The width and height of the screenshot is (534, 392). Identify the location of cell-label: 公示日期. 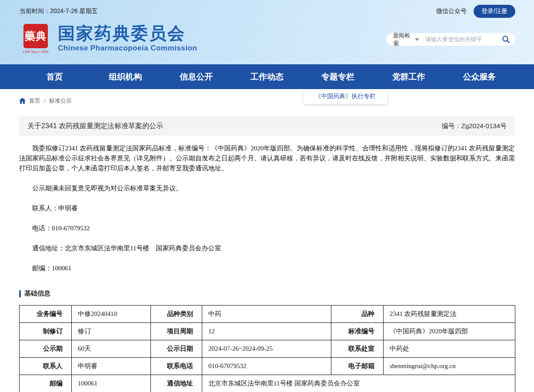
(177, 349).